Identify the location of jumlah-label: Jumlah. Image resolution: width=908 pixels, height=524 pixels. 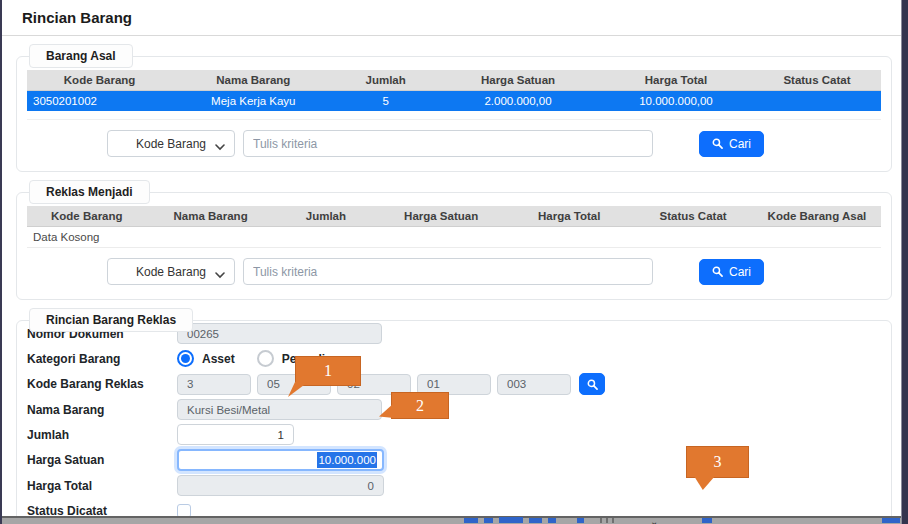
(102, 435).